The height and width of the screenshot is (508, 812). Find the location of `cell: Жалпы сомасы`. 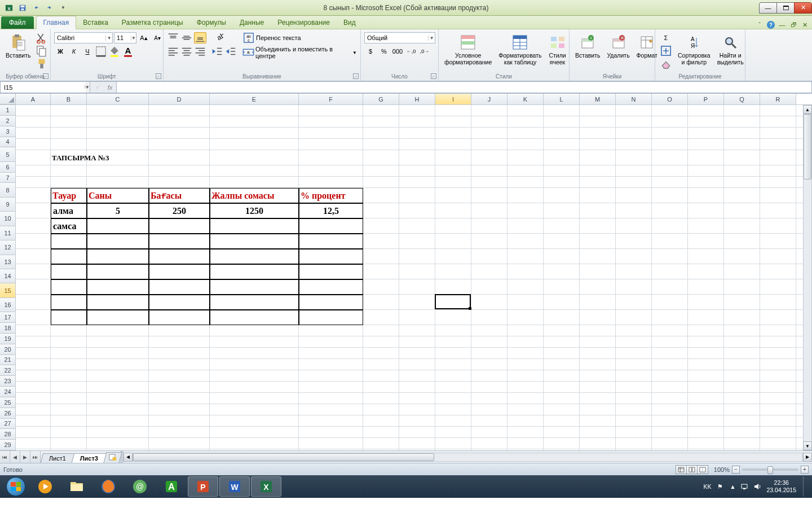

cell: Жалпы сомасы is located at coordinates (254, 195).